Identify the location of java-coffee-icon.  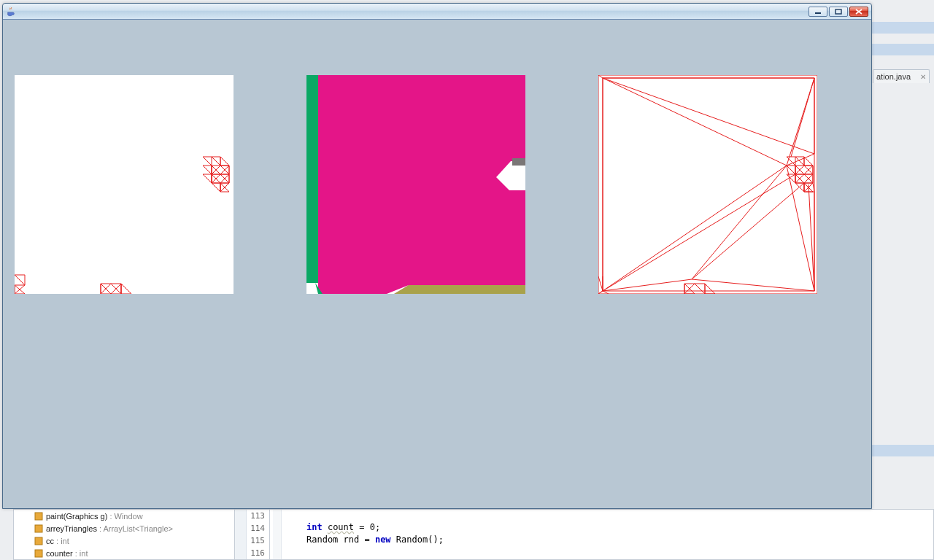
(11, 12).